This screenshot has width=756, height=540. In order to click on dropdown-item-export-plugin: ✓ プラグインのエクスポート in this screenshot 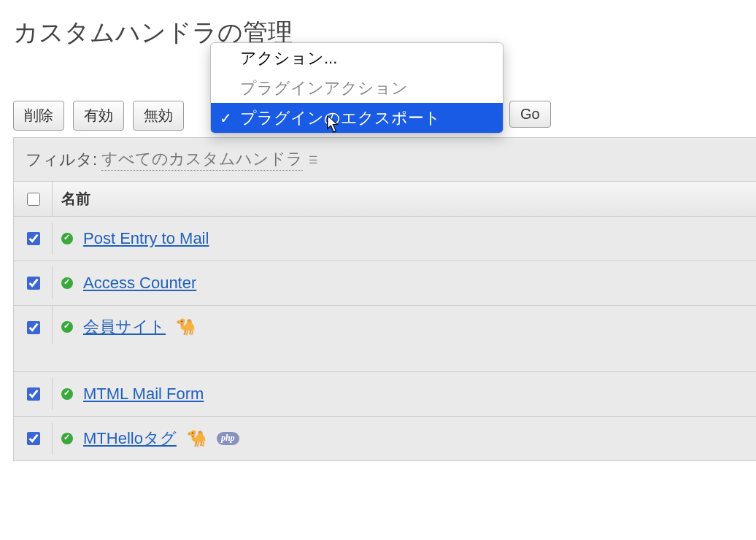, I will do `click(357, 118)`.